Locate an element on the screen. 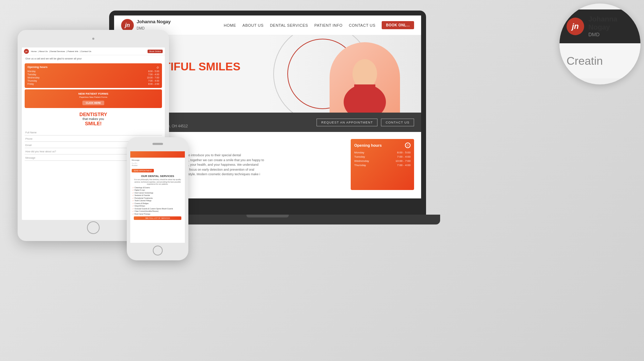 This screenshot has height=361, width=644. zoom-circle: jn Johanna Nogay DMD Creatin is located at coordinates (600, 44).